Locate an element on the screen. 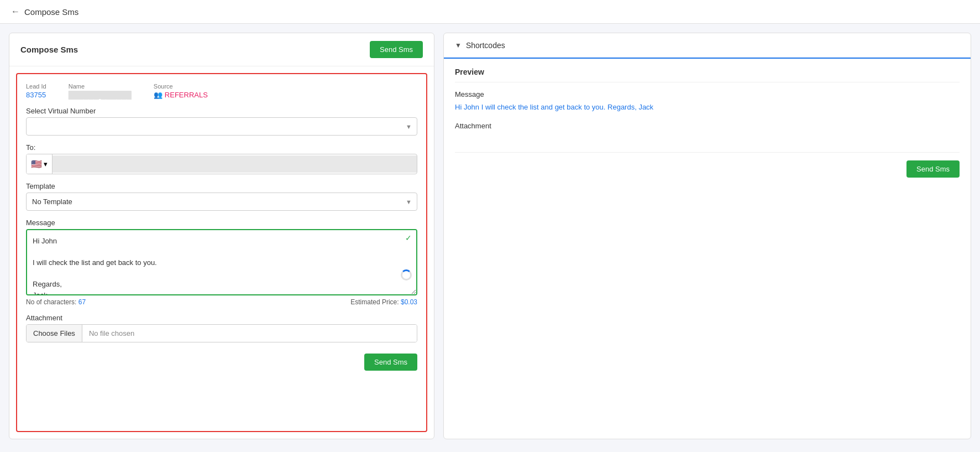 The image size is (980, 452). virtual-number-field: Select Virtual Number ▼ is located at coordinates (222, 121).